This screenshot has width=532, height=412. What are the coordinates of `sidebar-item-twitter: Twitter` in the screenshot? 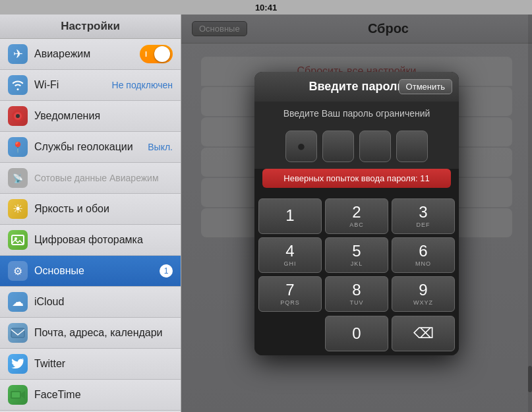 It's located at (90, 364).